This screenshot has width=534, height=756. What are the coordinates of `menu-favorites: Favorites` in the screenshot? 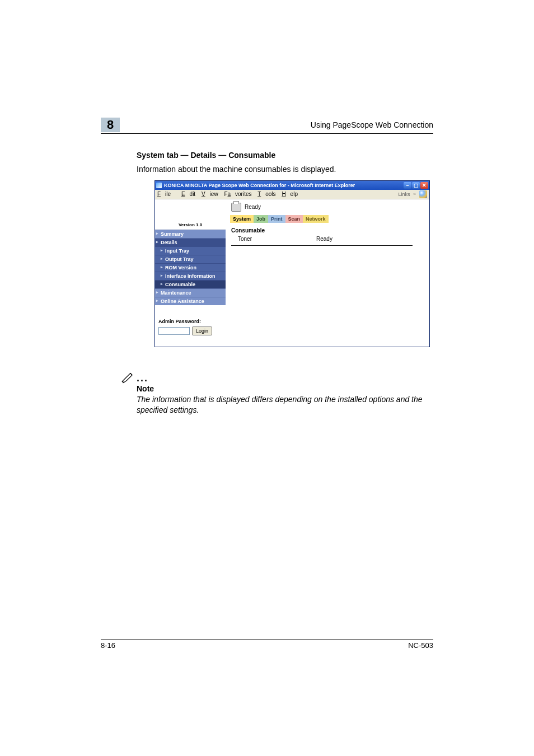 It's located at (237, 194).